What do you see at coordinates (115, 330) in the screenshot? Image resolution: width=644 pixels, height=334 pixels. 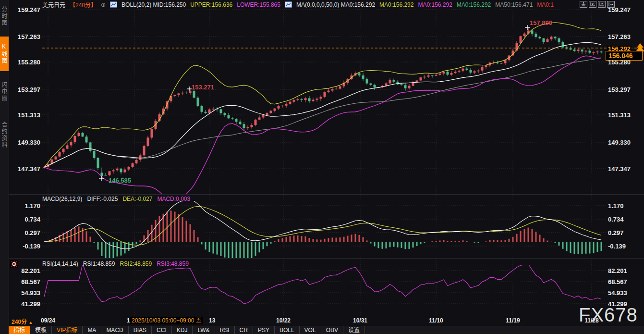 I see `toolbar-item-MACD: MACD` at bounding box center [115, 330].